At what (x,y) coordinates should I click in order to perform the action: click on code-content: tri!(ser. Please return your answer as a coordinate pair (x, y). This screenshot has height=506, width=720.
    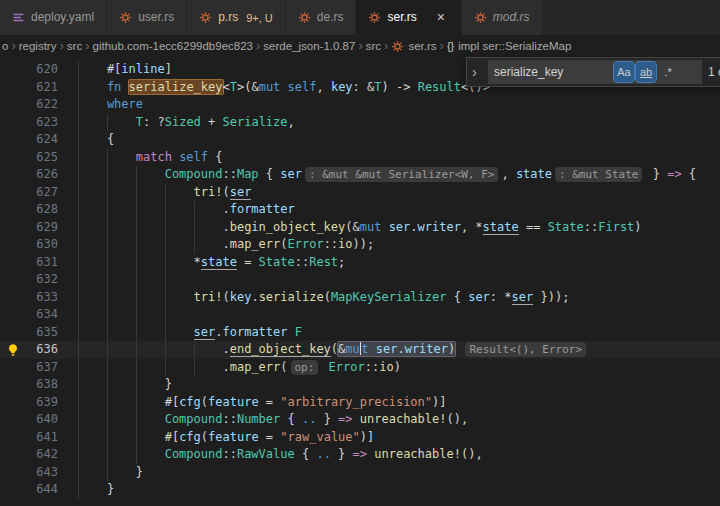
    Looking at the image, I should click on (154, 193).